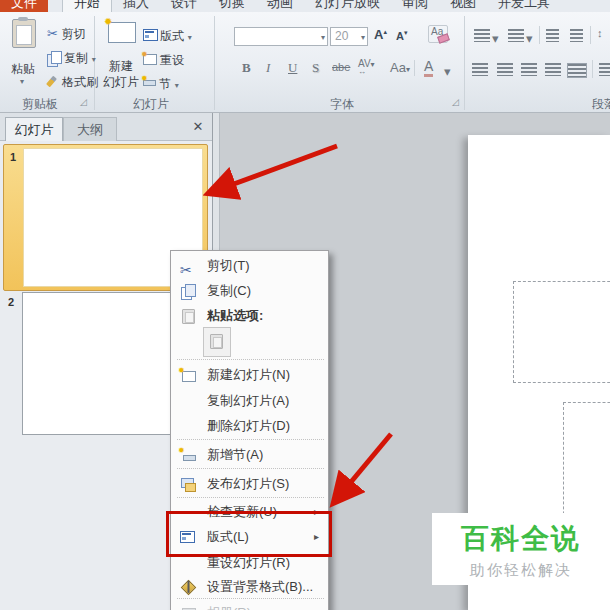  Describe the element at coordinates (529, 70) in the screenshot. I see `align-right-button` at that location.